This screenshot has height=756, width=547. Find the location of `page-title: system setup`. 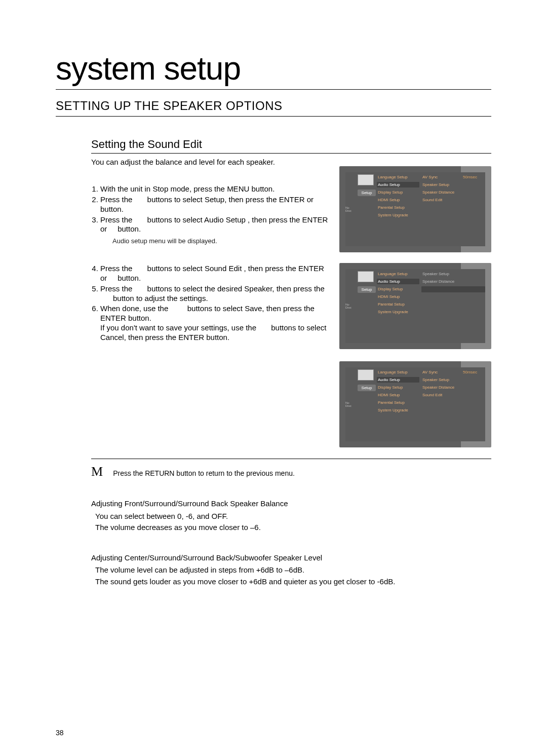

page-title: system setup is located at coordinates (274, 68).